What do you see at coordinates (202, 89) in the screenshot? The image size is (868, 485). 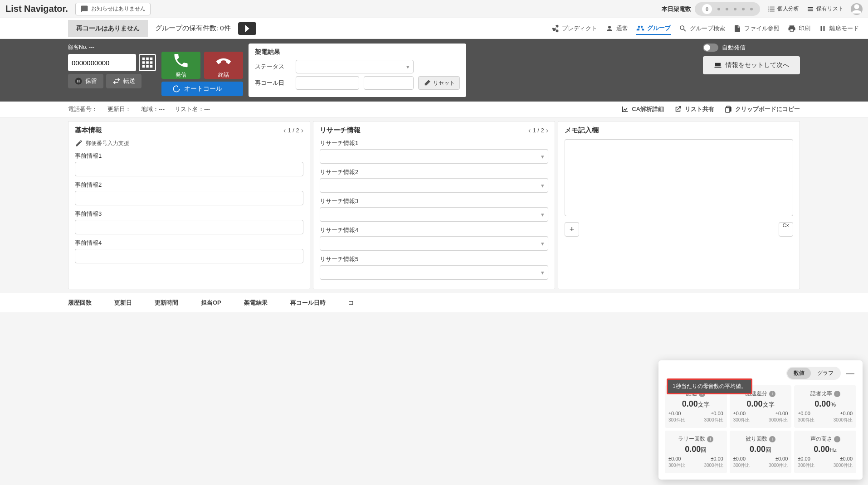 I see `autocall-button: オートコール` at bounding box center [202, 89].